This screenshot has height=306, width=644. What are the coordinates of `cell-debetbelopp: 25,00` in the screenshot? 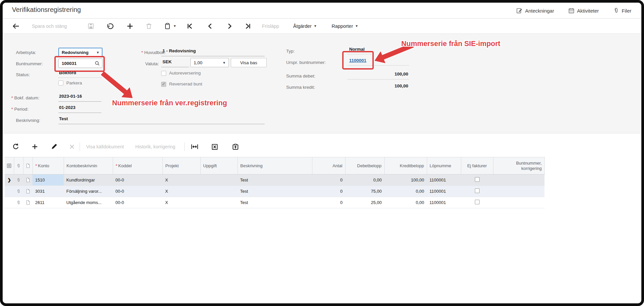 It's located at (365, 203).